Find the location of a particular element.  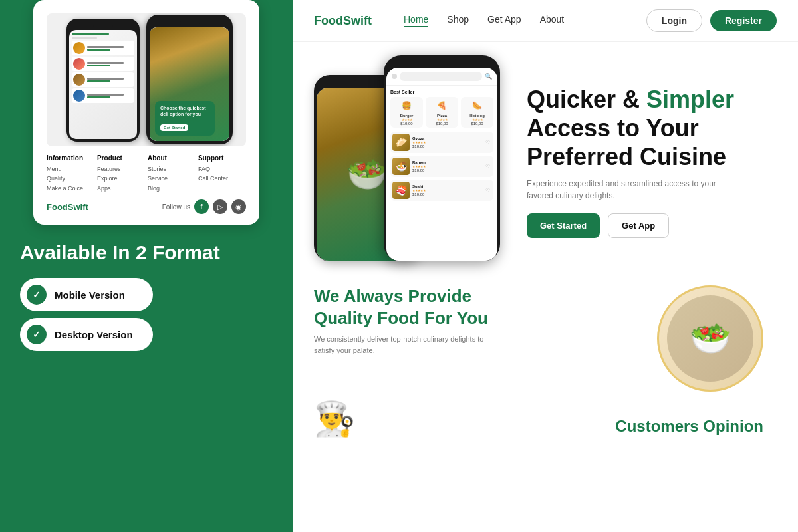

desktop-version-option: ✓ Desktop Version is located at coordinates (86, 334).